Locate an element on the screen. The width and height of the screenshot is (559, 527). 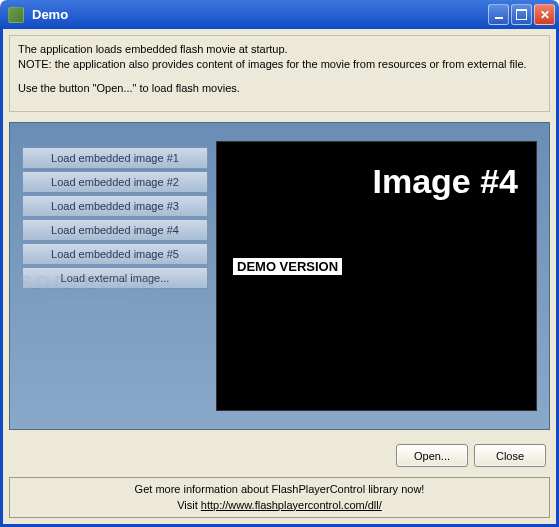
close-window-button is located at coordinates (544, 14).